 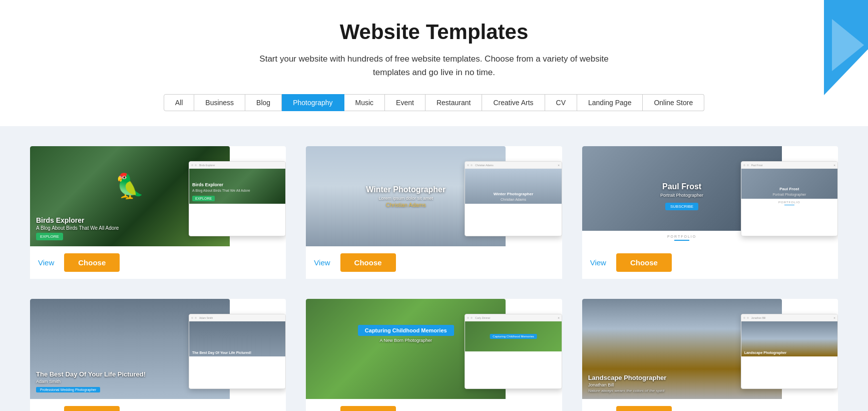 What do you see at coordinates (789, 318) in the screenshot?
I see `mobile-header-landscape: Jonathon Bill ✕` at bounding box center [789, 318].